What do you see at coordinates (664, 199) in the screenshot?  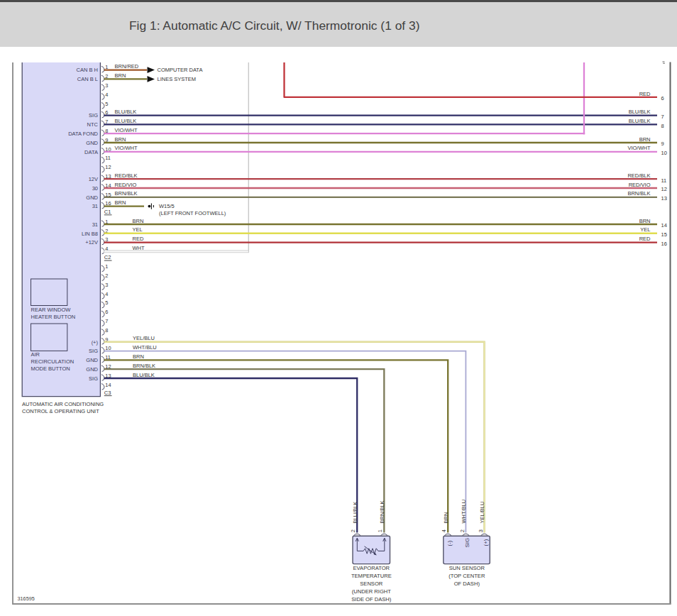 I see `svg-text: 13` at bounding box center [664, 199].